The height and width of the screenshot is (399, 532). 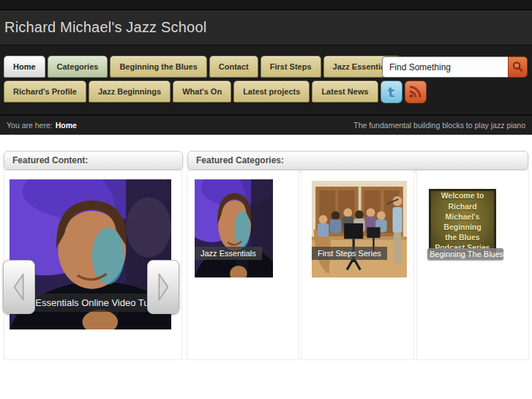 What do you see at coordinates (359, 229) in the screenshot?
I see `music-class-illustration` at bounding box center [359, 229].